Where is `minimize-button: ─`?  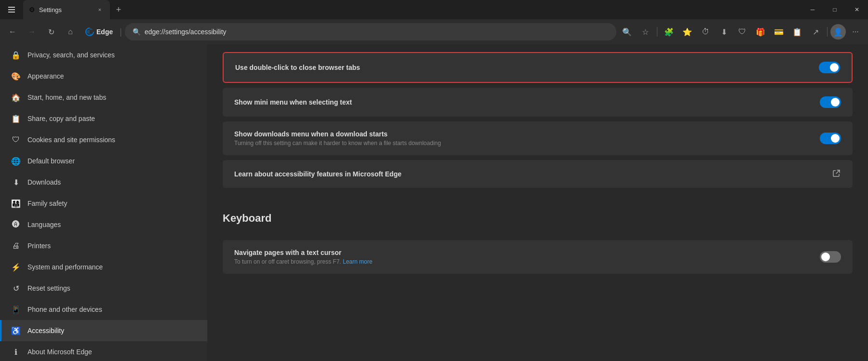 minimize-button: ─ is located at coordinates (813, 10).